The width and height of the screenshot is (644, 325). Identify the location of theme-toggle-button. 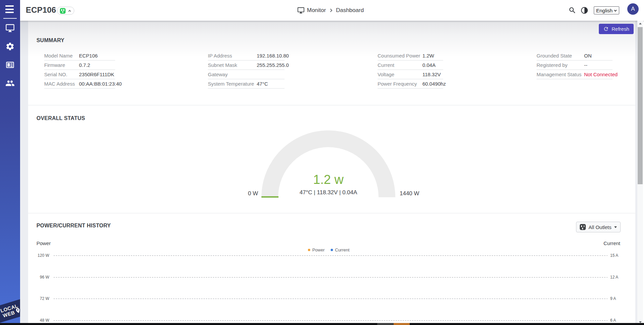
(584, 10).